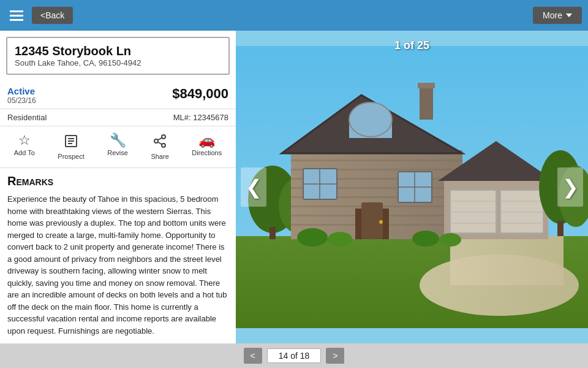  Describe the element at coordinates (207, 147) in the screenshot. I see `directions-button: 🚗 Directions` at that location.